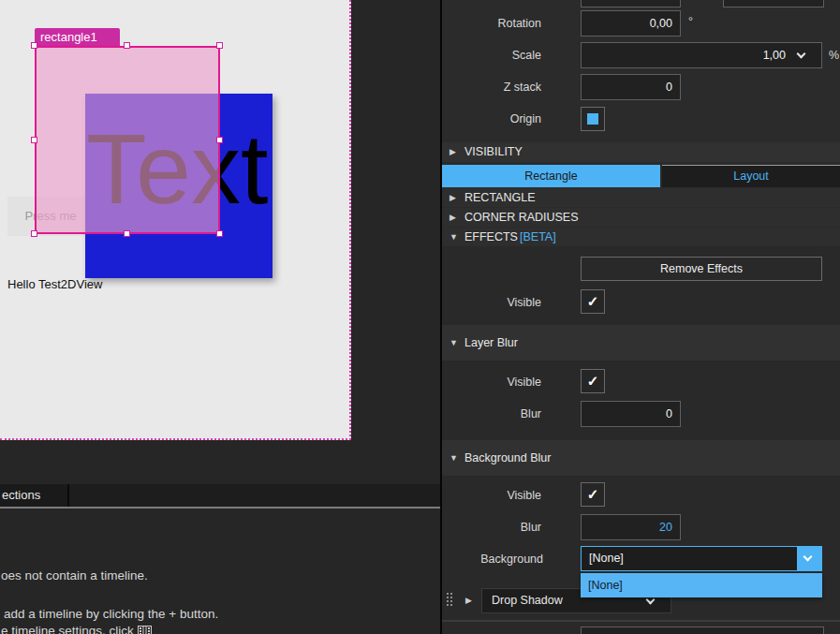 The height and width of the screenshot is (634, 840). Describe the element at coordinates (34, 495) in the screenshot. I see `tab-connections: ections` at that location.